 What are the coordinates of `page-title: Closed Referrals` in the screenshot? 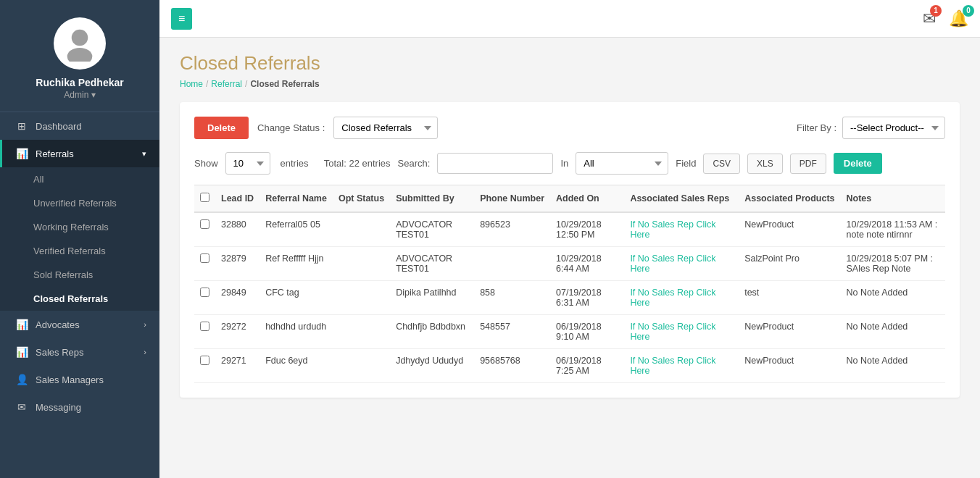 It's located at (570, 64).